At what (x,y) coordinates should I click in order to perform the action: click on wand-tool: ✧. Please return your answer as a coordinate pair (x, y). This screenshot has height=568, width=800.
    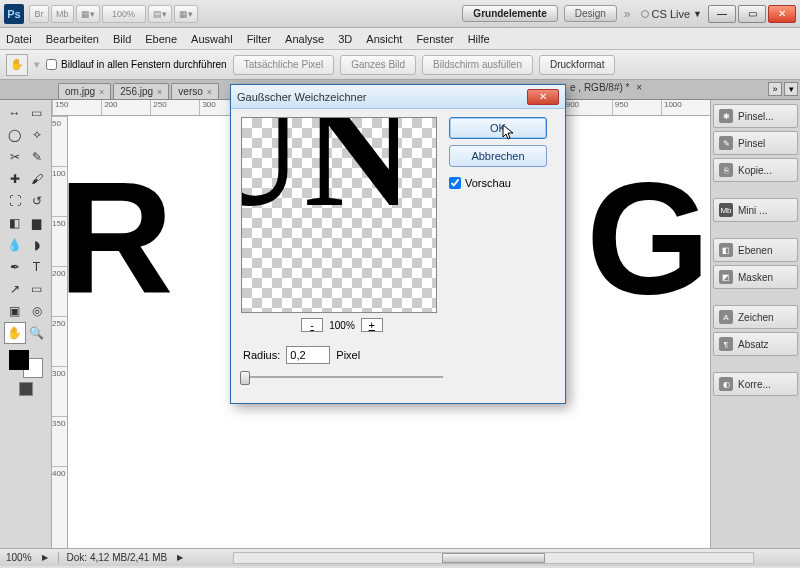
    Looking at the image, I should click on (37, 135).